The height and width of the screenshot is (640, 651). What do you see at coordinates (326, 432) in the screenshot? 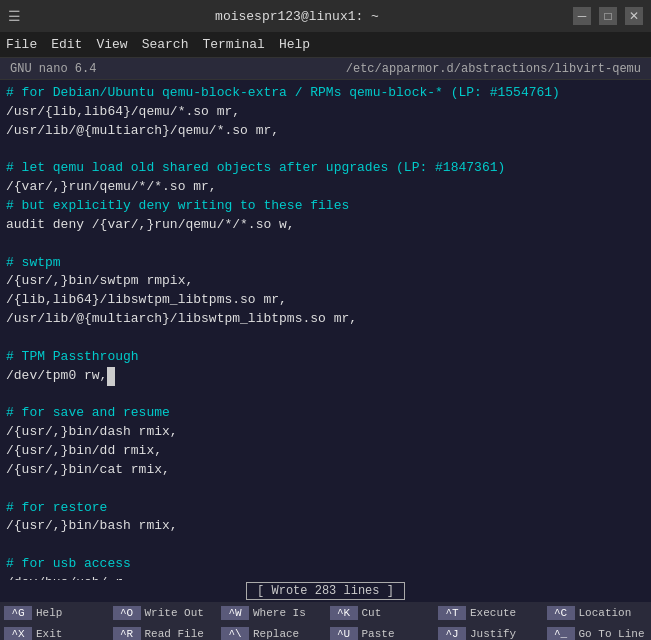
I see `editor-line: /{usr/,}bin/dash rmix,` at bounding box center [326, 432].